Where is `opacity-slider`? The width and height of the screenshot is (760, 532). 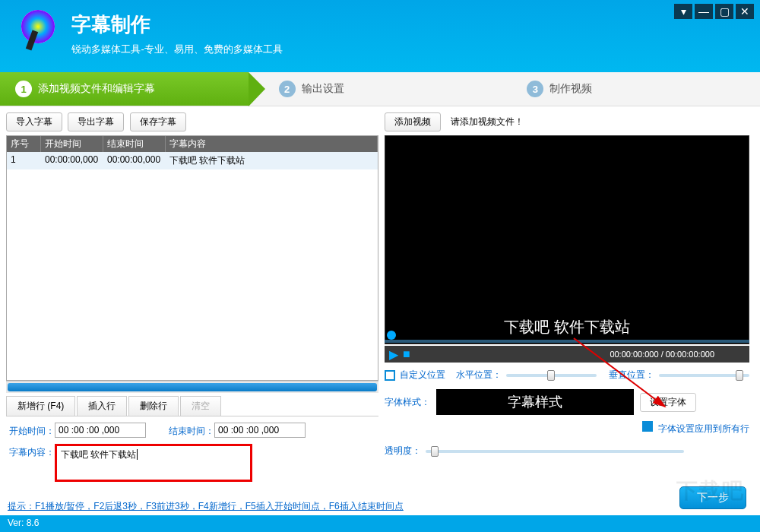
opacity-slider is located at coordinates (555, 451).